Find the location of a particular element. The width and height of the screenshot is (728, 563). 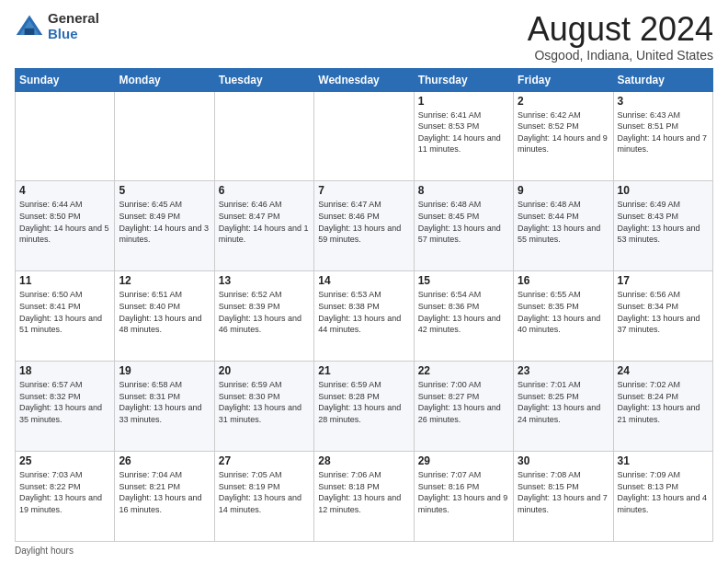

day-info: Sunrise: 6:57 AM Sunset: 8:32 PM Dayligh… is located at coordinates (64, 402).